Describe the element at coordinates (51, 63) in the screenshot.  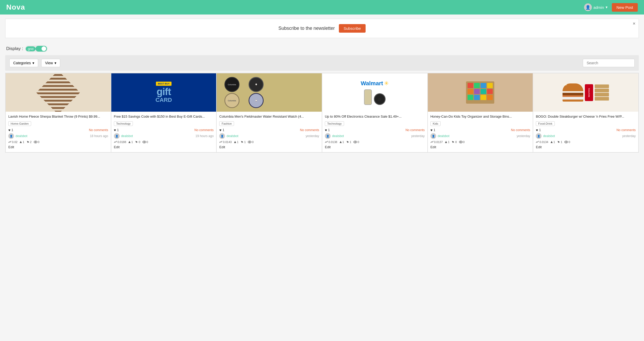
I see `view-button: View ▾` at that location.